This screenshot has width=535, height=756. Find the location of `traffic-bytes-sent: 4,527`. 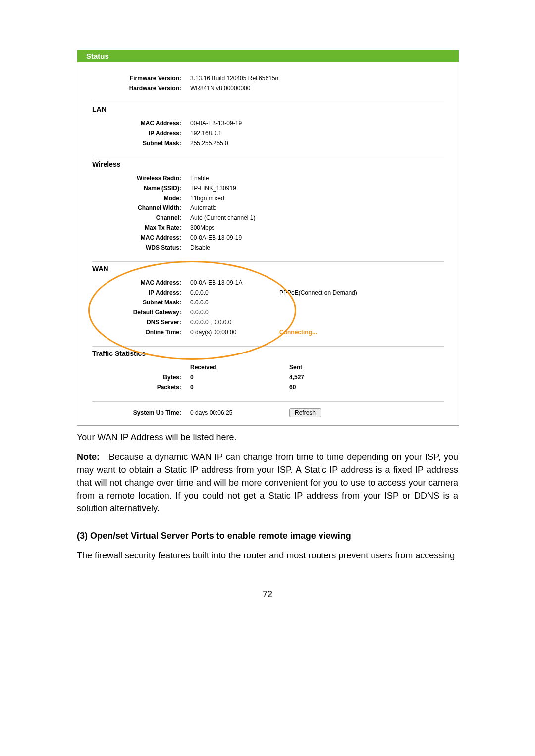

traffic-bytes-sent: 4,527 is located at coordinates (339, 377).